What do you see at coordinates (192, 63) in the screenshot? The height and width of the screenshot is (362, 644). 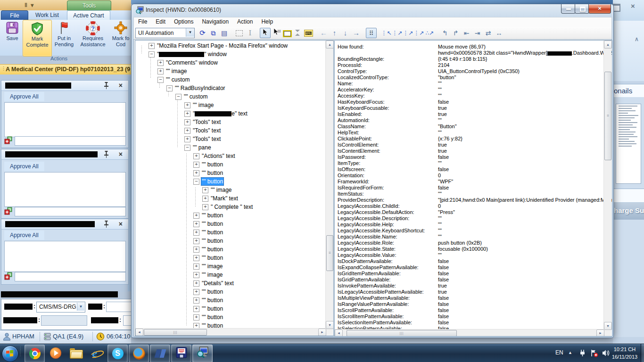 I see `tree-item-label: "Comments" window` at bounding box center [192, 63].